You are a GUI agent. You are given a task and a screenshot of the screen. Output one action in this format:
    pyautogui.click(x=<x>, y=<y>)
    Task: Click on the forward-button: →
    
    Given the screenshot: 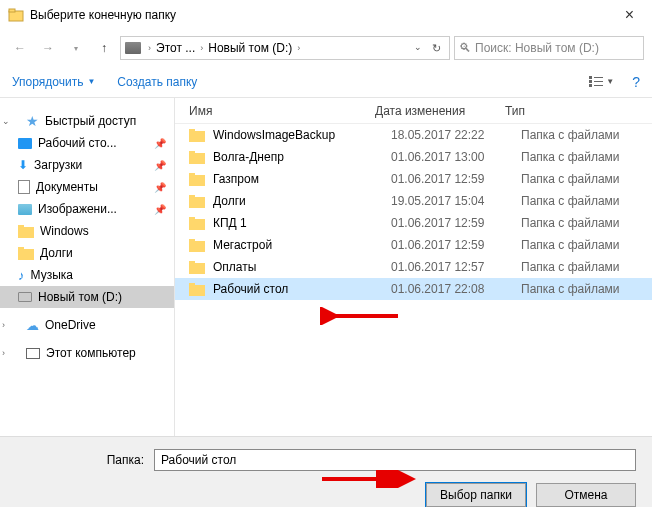 What is the action you would take?
    pyautogui.click(x=48, y=48)
    